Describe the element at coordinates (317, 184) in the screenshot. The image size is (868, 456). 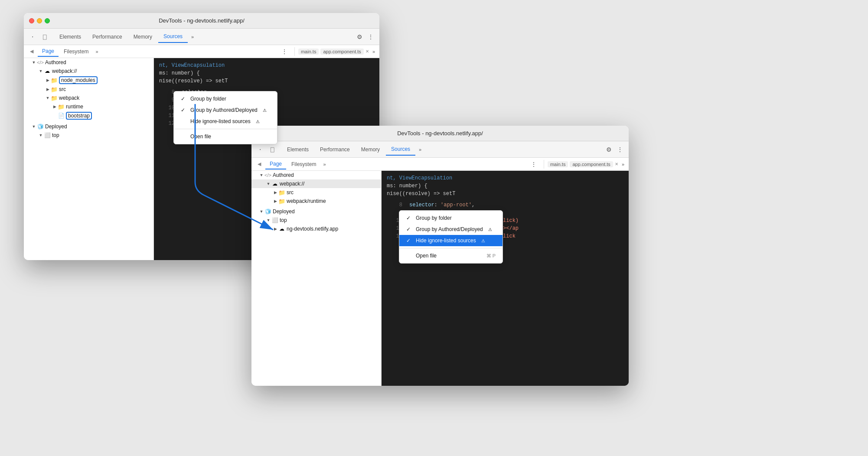
I see `tree-webpack-2: ▼ ☁ webpack://` at that location.